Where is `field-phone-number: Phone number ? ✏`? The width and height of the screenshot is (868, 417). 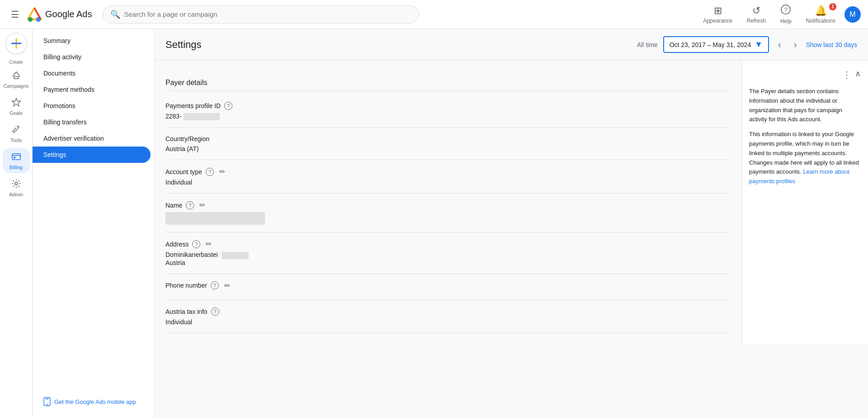 field-phone-number: Phone number ? ✏ is located at coordinates (448, 287).